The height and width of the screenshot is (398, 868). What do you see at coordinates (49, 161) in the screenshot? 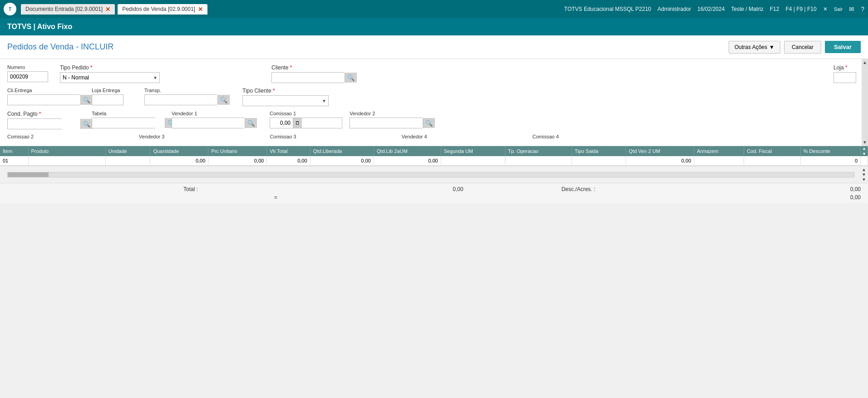
I see `cell-produto-input` at bounding box center [49, 161].